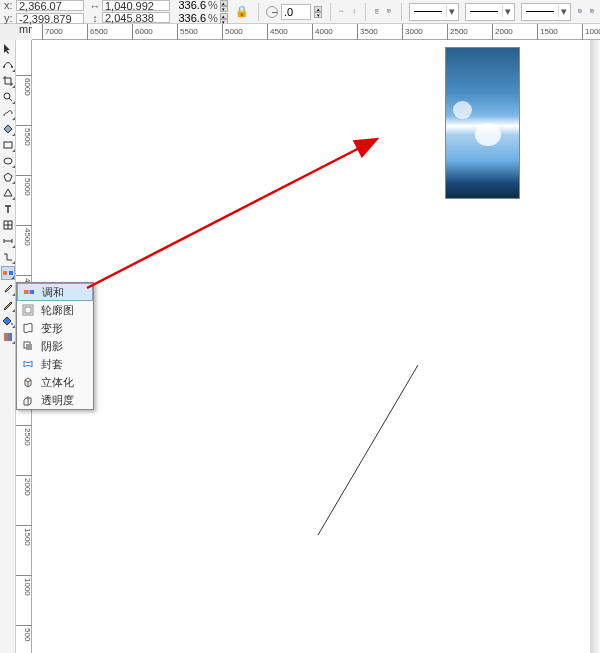 This screenshot has width=600, height=653. Describe the element at coordinates (8, 337) in the screenshot. I see `interactive-fill-tool` at that location.